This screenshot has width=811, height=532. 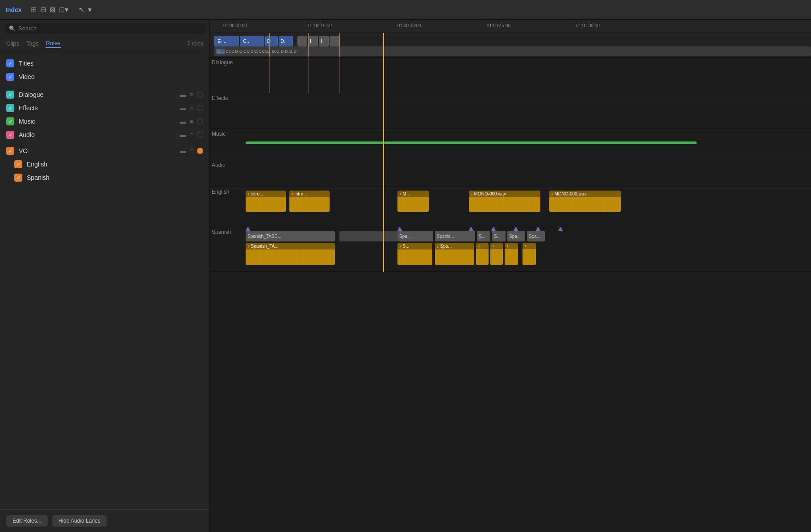 What do you see at coordinates (455, 246) in the screenshot?
I see `spanish-audio-3-header: ♪ Spa...` at bounding box center [455, 246].